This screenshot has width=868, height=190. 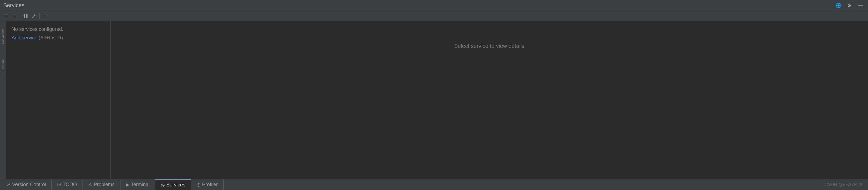 I want to click on version-control-icon: ⎇, so click(x=8, y=185).